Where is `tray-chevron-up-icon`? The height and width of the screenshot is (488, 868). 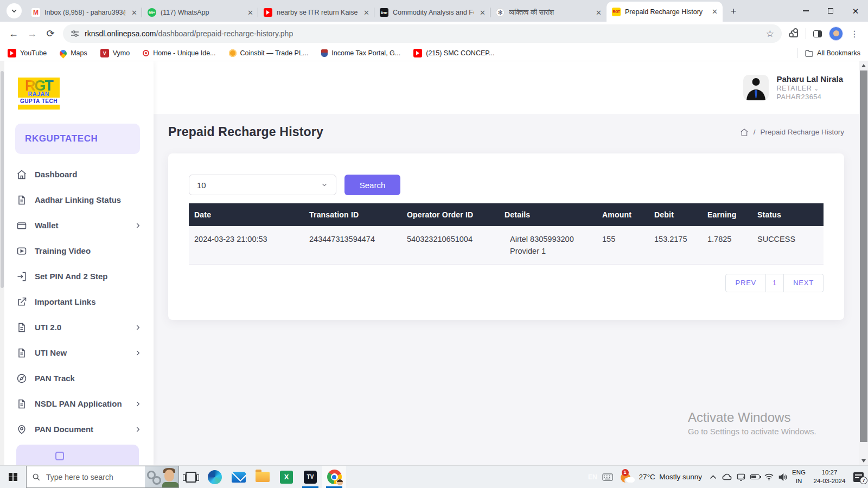
tray-chevron-up-icon is located at coordinates (713, 477).